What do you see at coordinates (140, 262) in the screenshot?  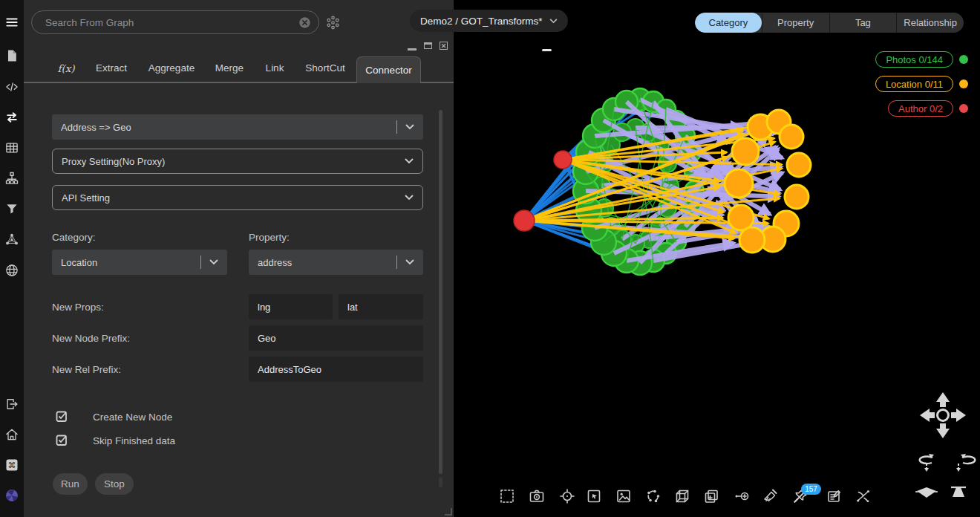 I see `category-select: Location` at bounding box center [140, 262].